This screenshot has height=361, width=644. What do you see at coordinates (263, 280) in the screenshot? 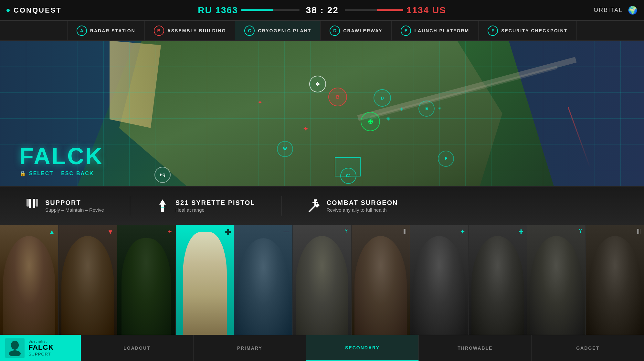
I see `char-bg-5: —` at bounding box center [263, 280].